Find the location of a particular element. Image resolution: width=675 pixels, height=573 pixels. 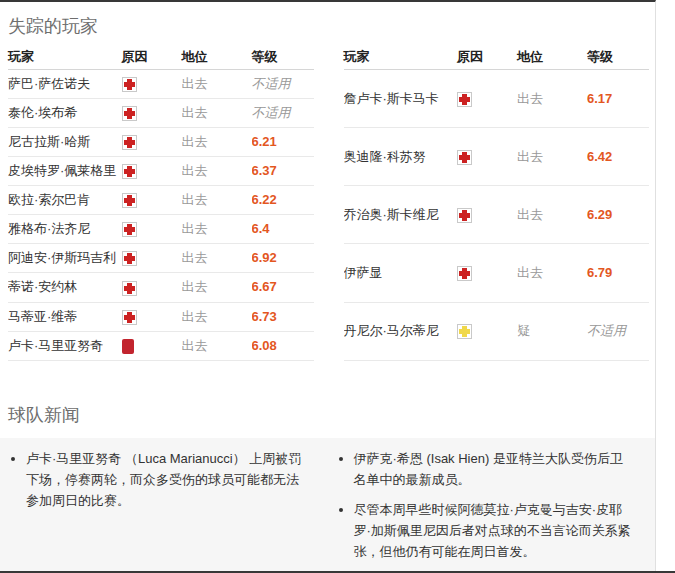

table-row: 雅格布·法齐尼 出去 6.4 is located at coordinates (161, 230).